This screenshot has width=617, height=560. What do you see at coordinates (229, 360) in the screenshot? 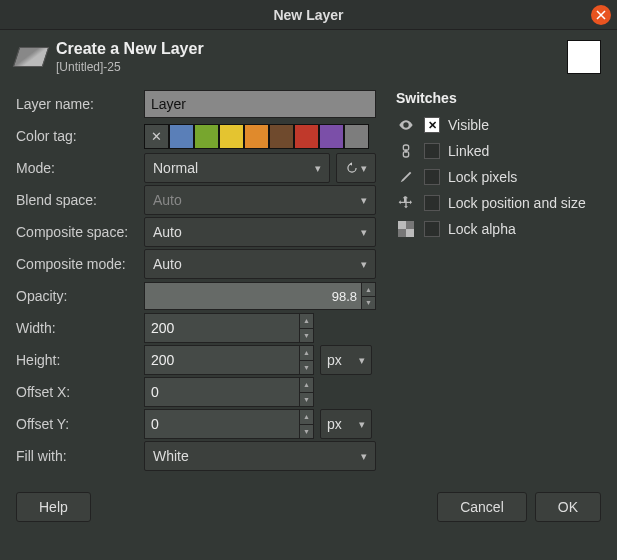
I see `height-input: 200 ▲▼` at bounding box center [229, 360].